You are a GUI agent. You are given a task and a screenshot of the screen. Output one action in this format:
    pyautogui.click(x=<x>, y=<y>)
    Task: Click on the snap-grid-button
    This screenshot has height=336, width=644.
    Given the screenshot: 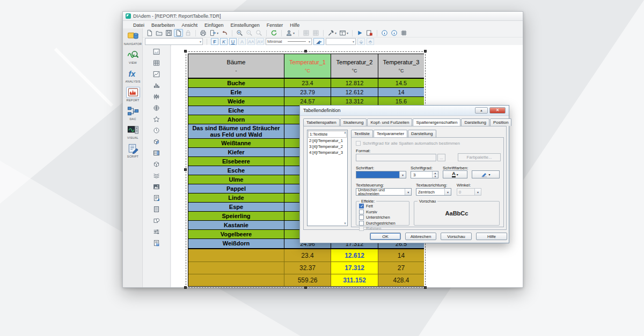 What is the action you would take?
    pyautogui.click(x=306, y=33)
    